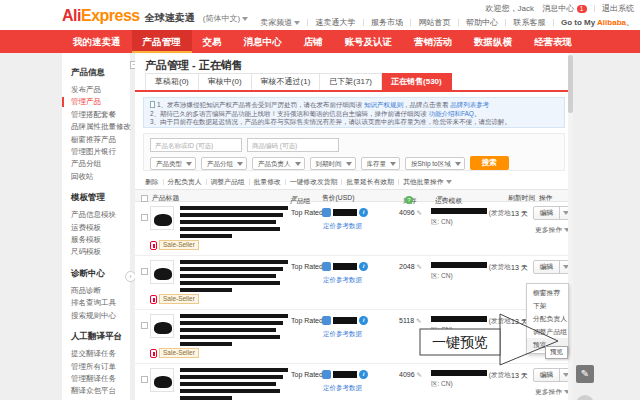  Describe the element at coordinates (173, 164) in the screenshot. I see `product-type-dropdown: 产品类型` at that location.